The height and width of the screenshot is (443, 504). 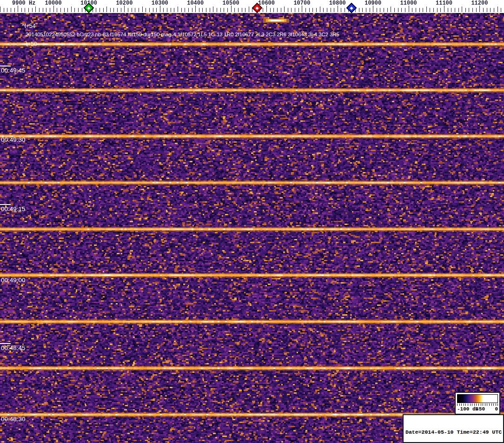 What do you see at coordinates (480, 409) in the screenshot?
I see `db-label-mid: -50` at bounding box center [480, 409].